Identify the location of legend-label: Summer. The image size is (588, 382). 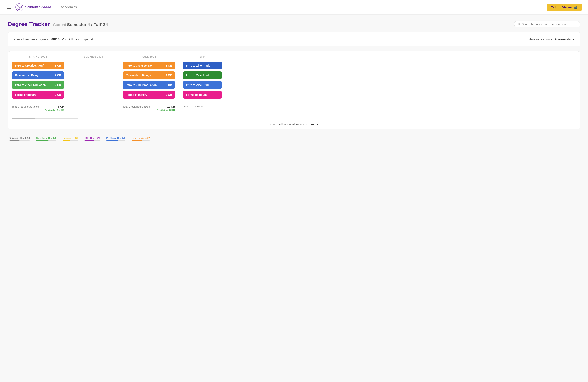
(67, 138).